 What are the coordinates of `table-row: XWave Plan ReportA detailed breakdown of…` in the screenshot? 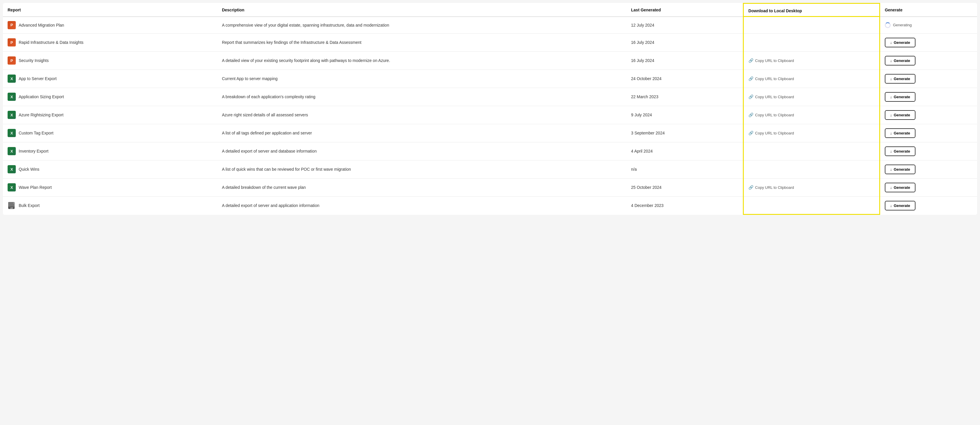 It's located at (490, 187).